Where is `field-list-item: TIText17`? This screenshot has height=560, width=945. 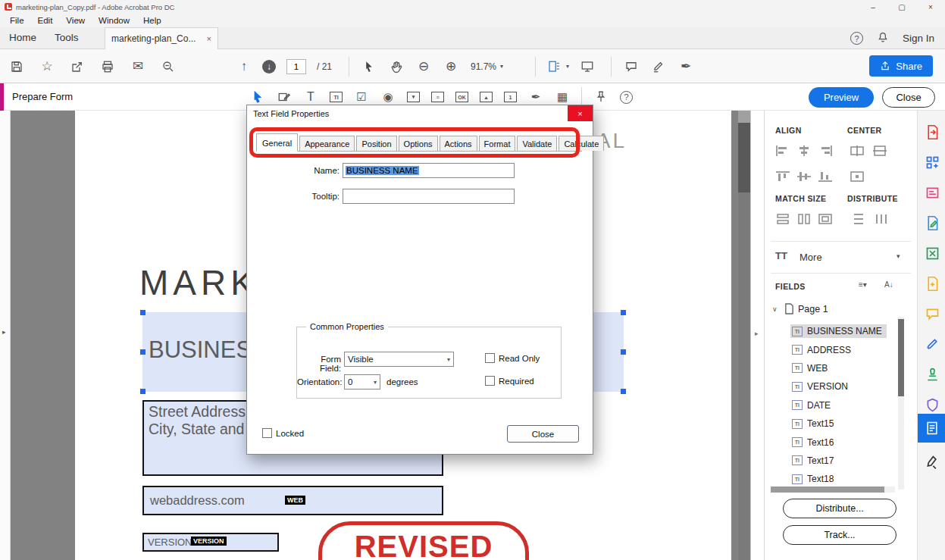
field-list-item: TIText17 is located at coordinates (830, 461).